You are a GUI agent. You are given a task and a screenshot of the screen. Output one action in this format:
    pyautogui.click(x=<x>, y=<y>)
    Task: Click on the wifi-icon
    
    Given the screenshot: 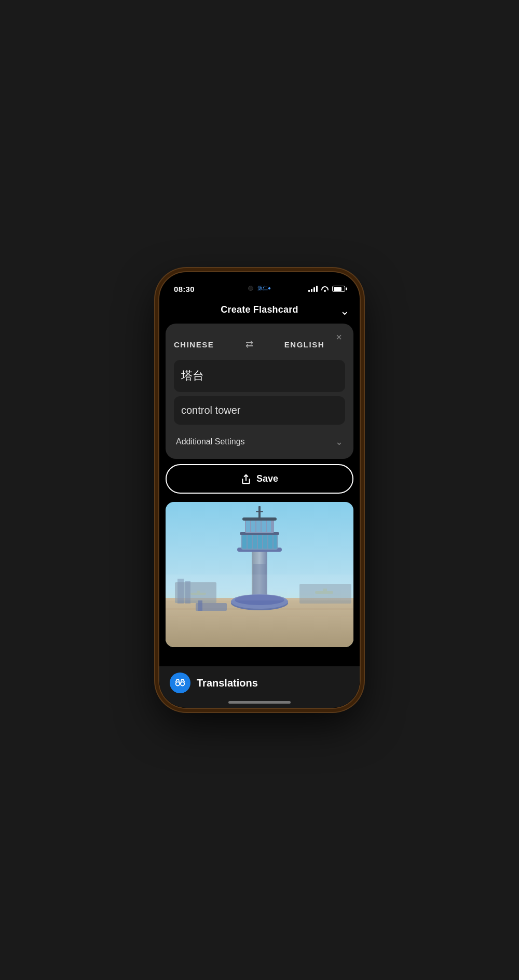 What is the action you would take?
    pyautogui.click(x=325, y=289)
    